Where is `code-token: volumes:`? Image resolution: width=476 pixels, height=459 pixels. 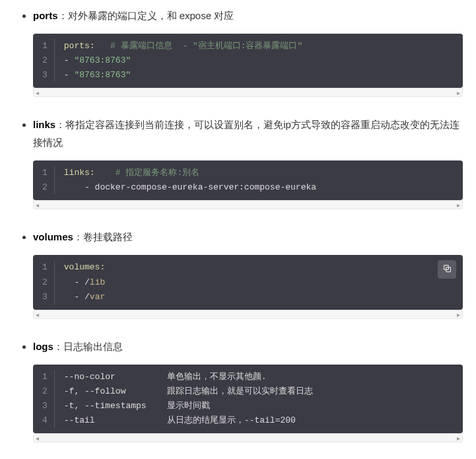
code-token: volumes: is located at coordinates (85, 267).